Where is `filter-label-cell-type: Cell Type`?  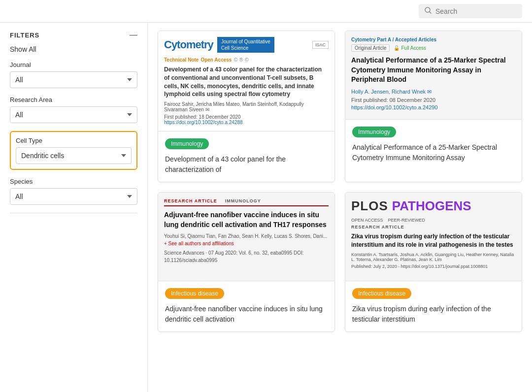
filter-label-cell-type: Cell Type is located at coordinates (74, 141).